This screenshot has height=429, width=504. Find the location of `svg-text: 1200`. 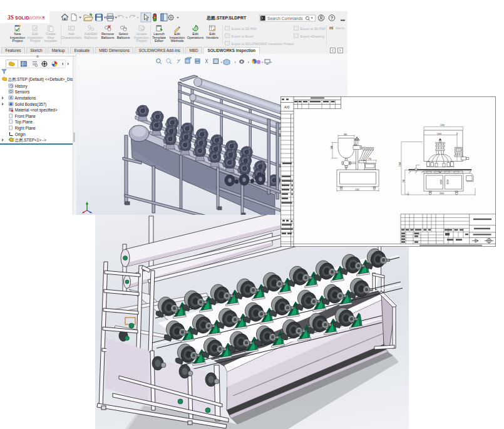

svg-text: 1200 is located at coordinates (442, 125).